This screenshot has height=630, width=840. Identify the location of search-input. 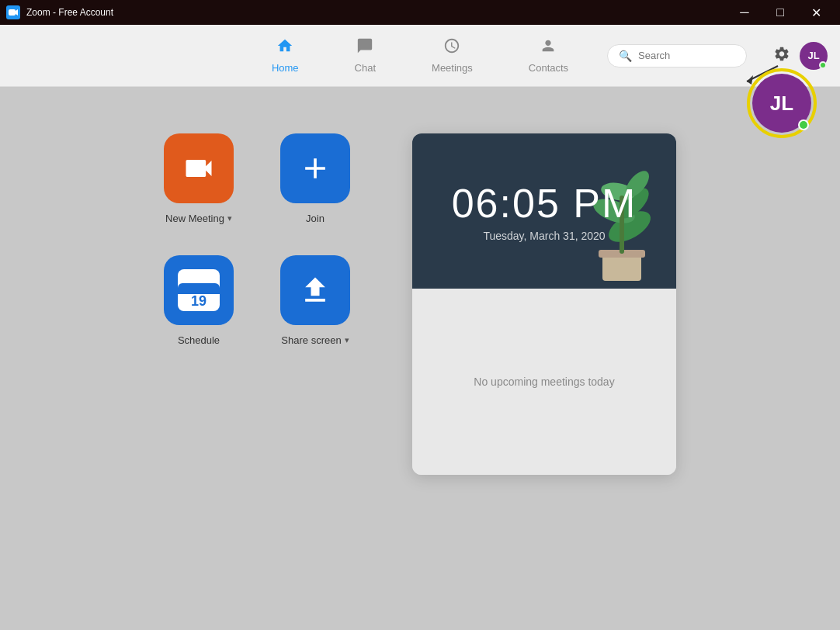
(686, 56).